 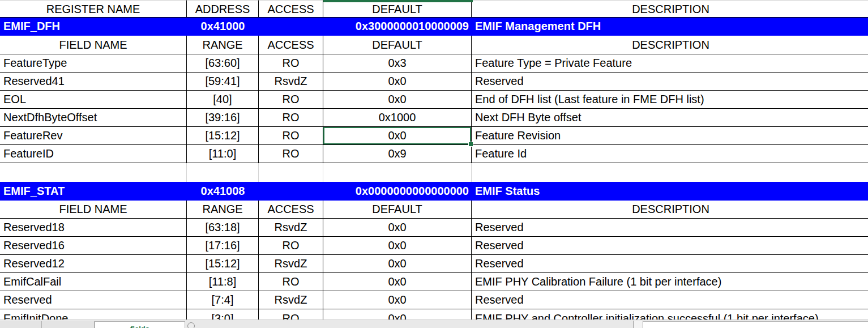 I want to click on register-name-cell: EMIF_STAT, so click(x=93, y=191).